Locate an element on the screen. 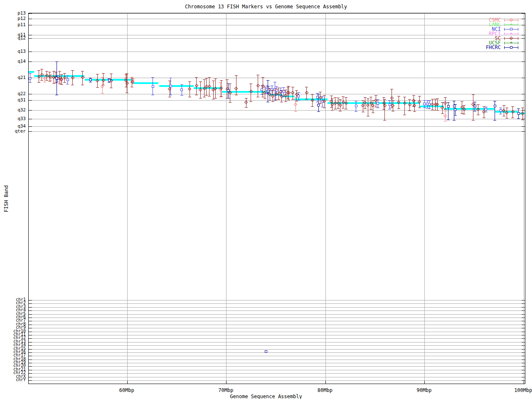 The height and width of the screenshot is (399, 532). y-tick-label: q22 is located at coordinates (13, 94).